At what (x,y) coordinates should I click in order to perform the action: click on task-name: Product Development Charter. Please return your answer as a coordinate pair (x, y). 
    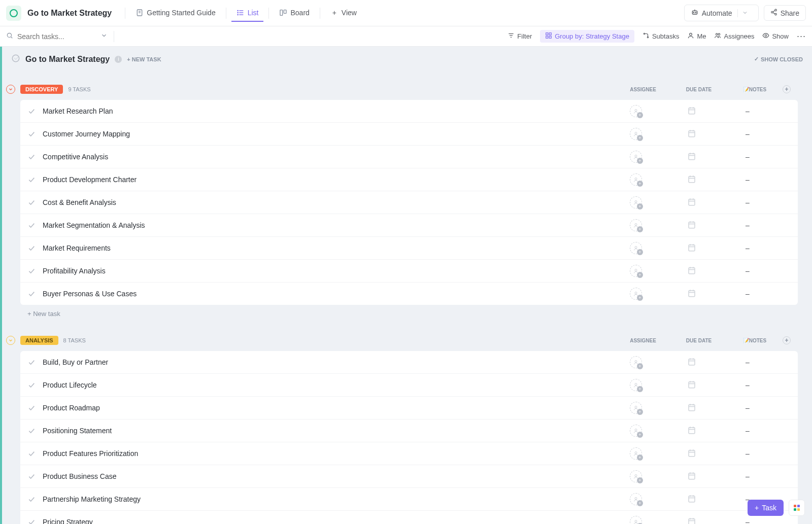
    Looking at the image, I should click on (325, 180).